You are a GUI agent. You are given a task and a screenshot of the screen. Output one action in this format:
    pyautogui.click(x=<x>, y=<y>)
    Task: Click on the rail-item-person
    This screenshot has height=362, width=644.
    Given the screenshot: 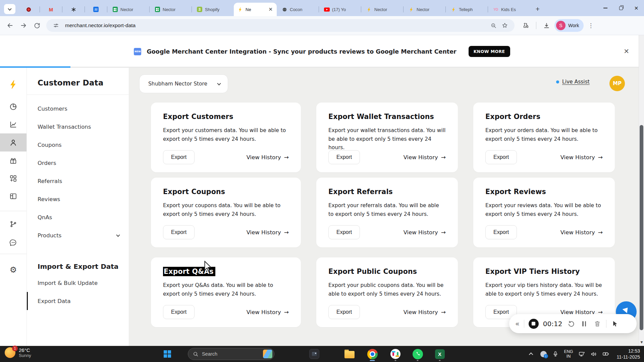 What is the action you would take?
    pyautogui.click(x=13, y=143)
    